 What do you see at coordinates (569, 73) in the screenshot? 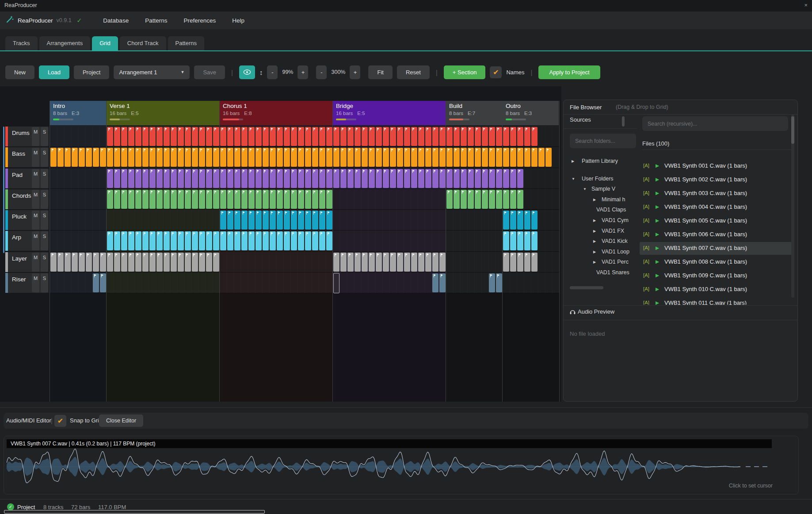
I see `apply-to-project-button: Apply to Project` at bounding box center [569, 73].